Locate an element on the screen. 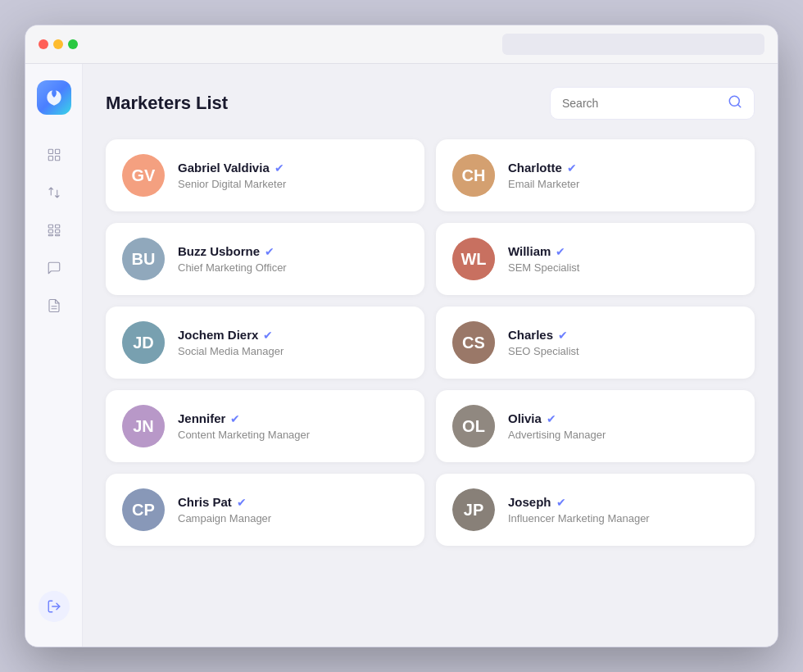 The image size is (803, 672). marketer-name-buzz: Buzz Usborne is located at coordinates (219, 251).